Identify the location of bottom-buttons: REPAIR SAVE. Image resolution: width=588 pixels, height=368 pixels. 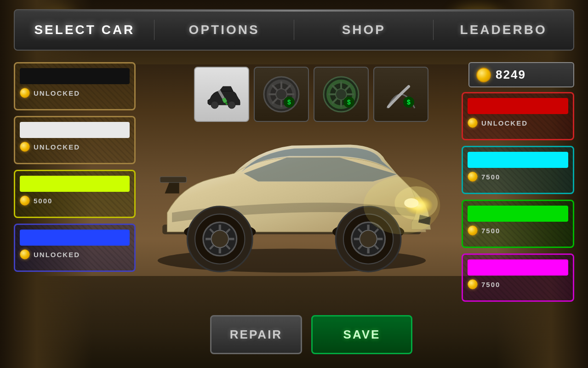
(311, 335).